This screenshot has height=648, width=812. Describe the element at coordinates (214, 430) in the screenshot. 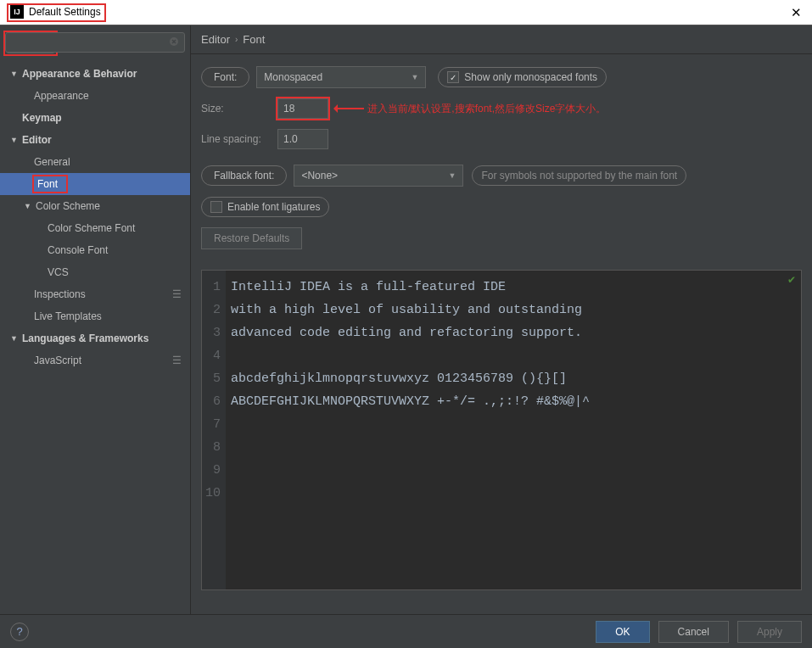

I see `gutter: 12345678910` at that location.